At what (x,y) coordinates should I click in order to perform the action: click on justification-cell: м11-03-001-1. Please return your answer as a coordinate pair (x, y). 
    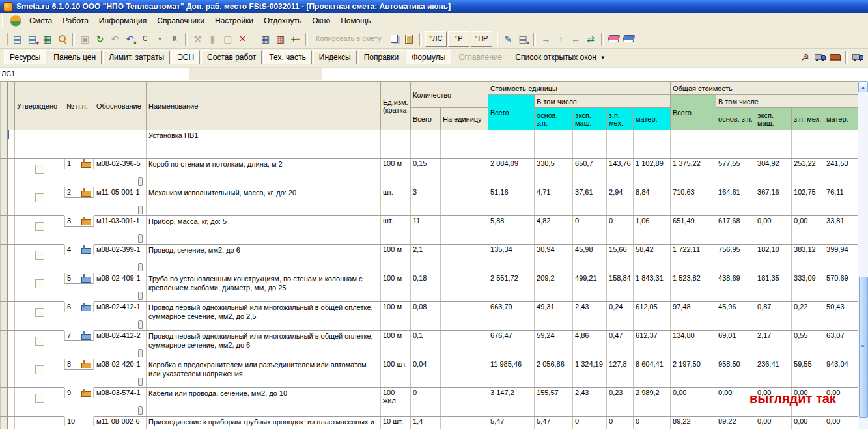
    Looking at the image, I should click on (120, 230).